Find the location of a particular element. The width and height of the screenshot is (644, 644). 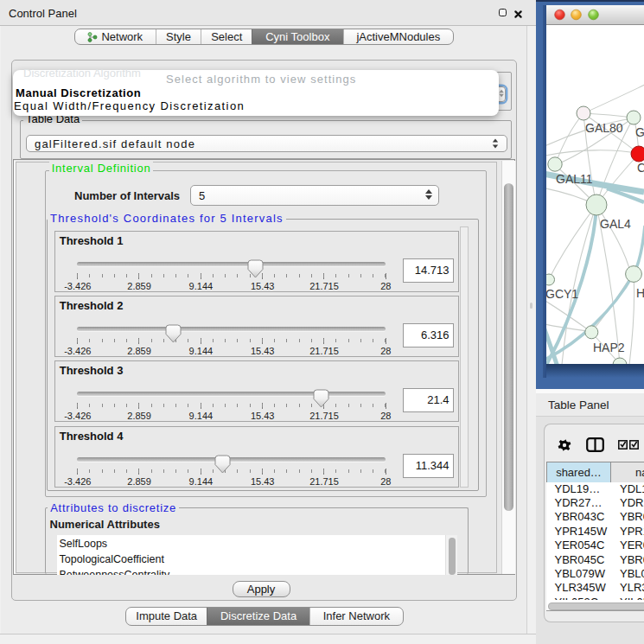

svg-text: GAL4 is located at coordinates (615, 224).